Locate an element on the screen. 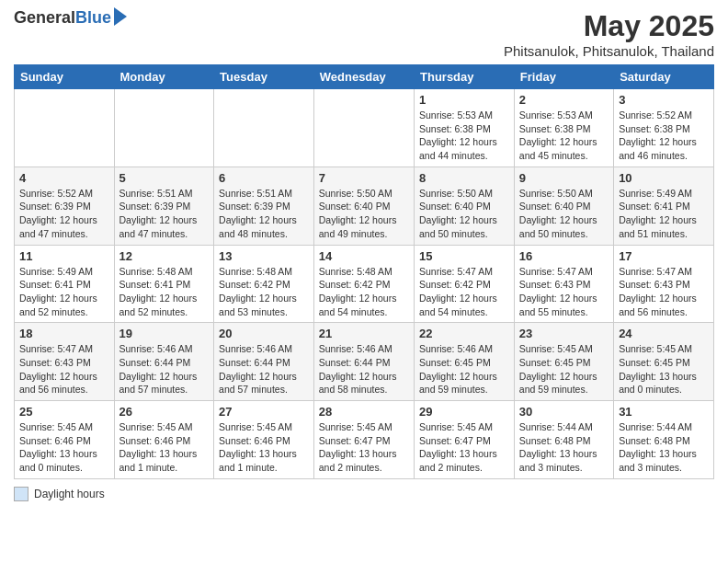 This screenshot has width=728, height=563. day-detail: Sunrise: 5:48 AMSunset: 6:42 PMDaylight:… is located at coordinates (264, 293).